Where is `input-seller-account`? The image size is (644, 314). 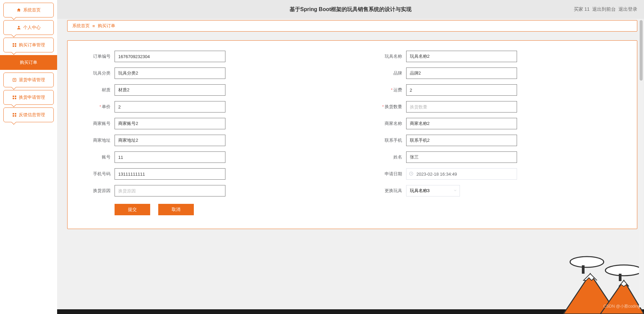
input-seller-account is located at coordinates (170, 124).